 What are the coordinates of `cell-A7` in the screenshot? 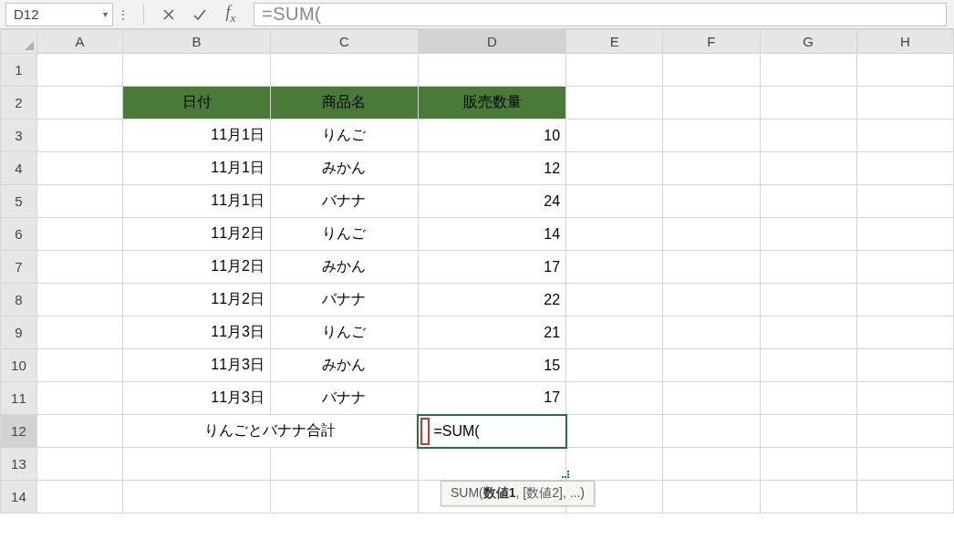 It's located at (79, 267).